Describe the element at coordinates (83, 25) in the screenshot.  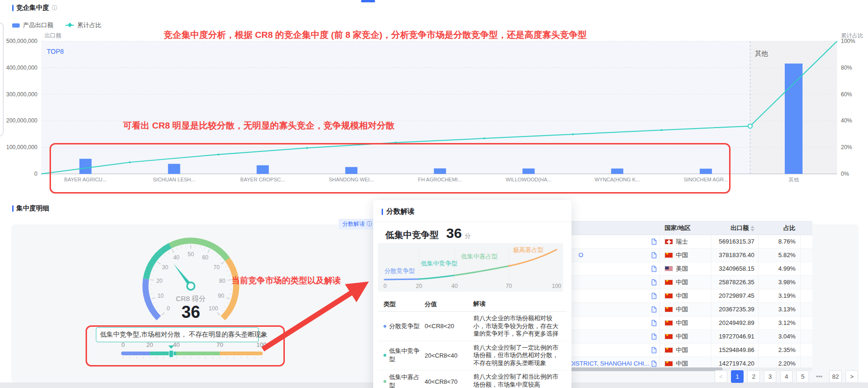
I see `legend-item-cumulative: 累计占比` at that location.